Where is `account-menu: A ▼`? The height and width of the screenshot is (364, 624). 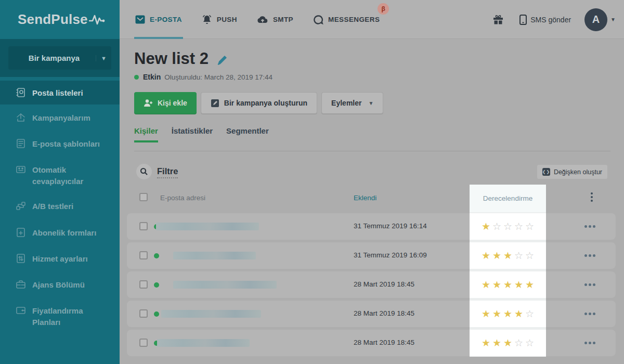
account-menu: A ▼ is located at coordinates (600, 20).